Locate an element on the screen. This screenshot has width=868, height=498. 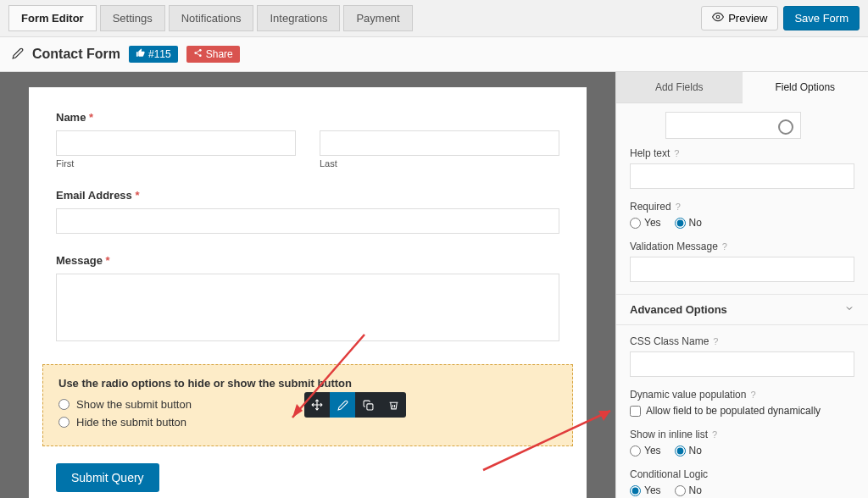
sidebar-tab-field-options: Field Options is located at coordinates (805, 88).